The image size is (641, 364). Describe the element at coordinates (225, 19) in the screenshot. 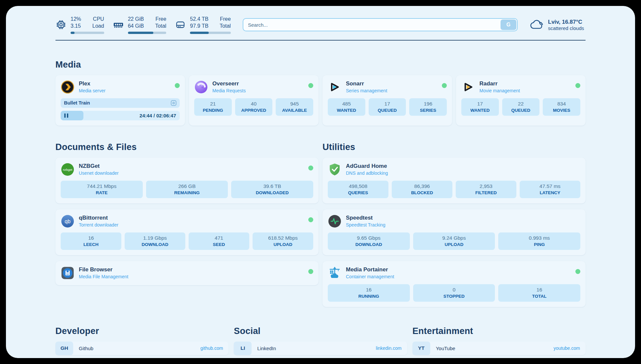

I see `storage-free-label: Free` at that location.